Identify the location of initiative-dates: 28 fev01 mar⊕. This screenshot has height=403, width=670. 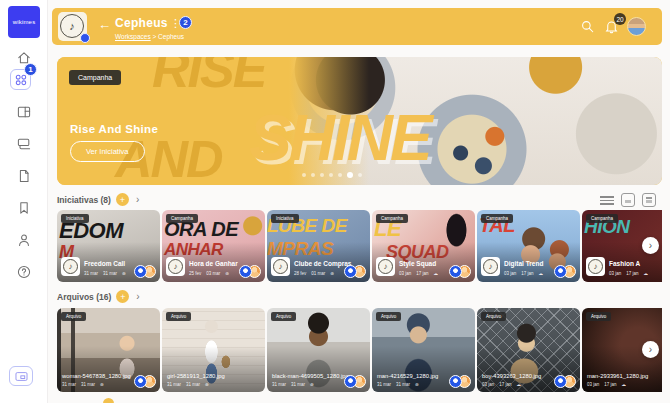
(314, 274).